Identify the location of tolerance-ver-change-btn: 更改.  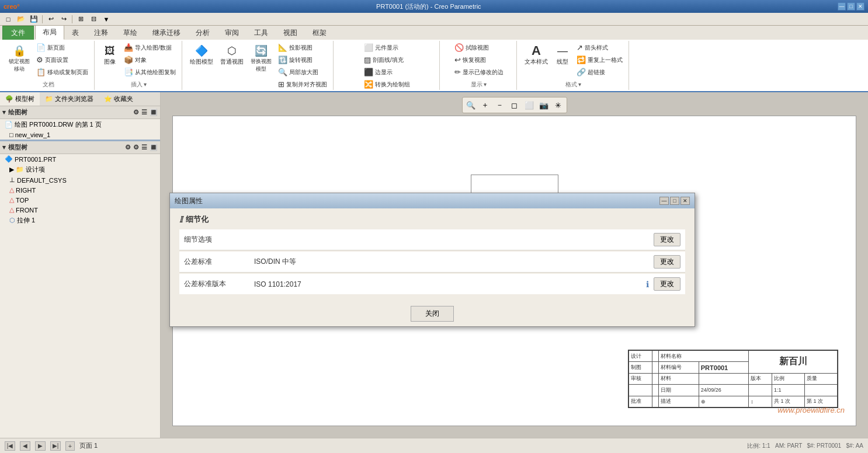
(667, 284).